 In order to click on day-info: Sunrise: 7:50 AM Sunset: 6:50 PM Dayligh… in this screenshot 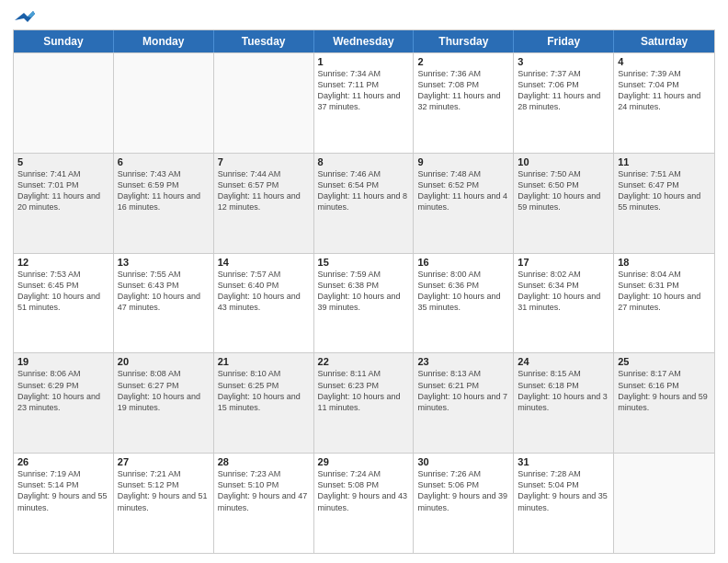, I will do `click(563, 191)`.